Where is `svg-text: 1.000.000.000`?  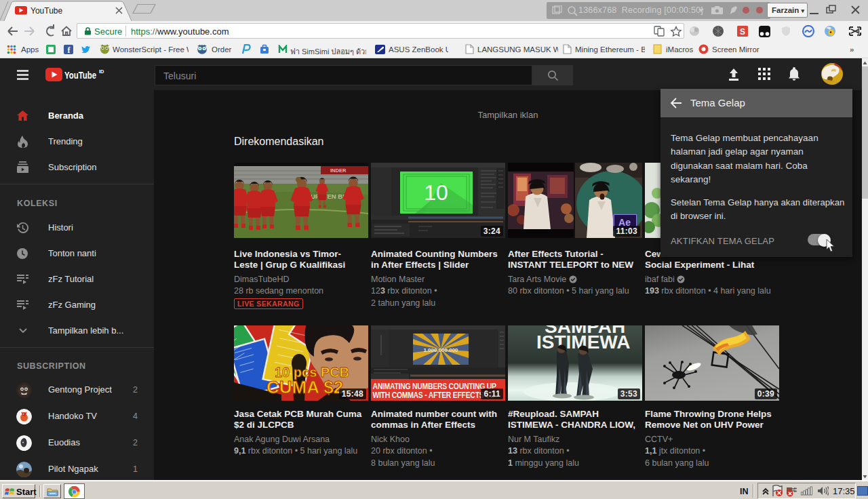 svg-text: 1.000.000.000 is located at coordinates (441, 350).